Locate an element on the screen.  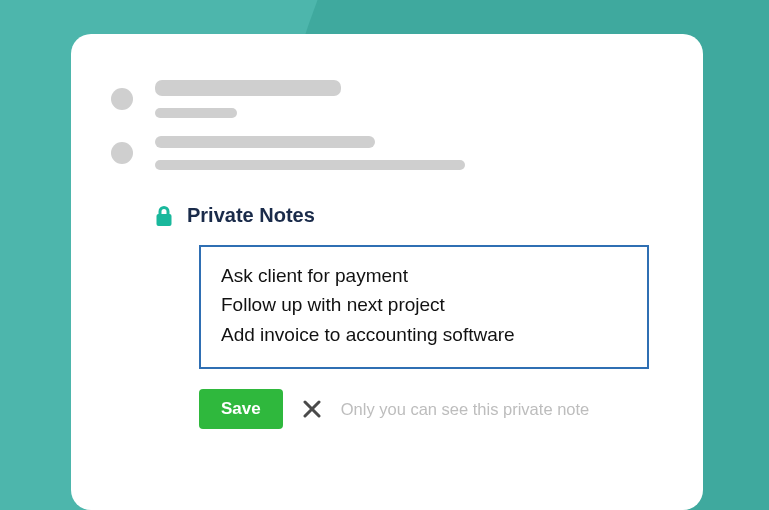
private-notes-header: Private Notes is located at coordinates (409, 216).